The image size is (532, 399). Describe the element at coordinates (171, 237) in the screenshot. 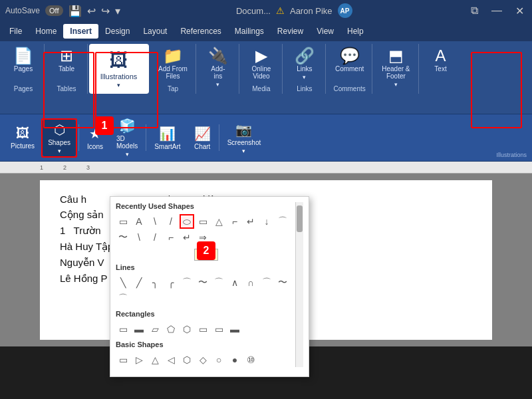

I see `shape-corner2: ⌐` at that location.